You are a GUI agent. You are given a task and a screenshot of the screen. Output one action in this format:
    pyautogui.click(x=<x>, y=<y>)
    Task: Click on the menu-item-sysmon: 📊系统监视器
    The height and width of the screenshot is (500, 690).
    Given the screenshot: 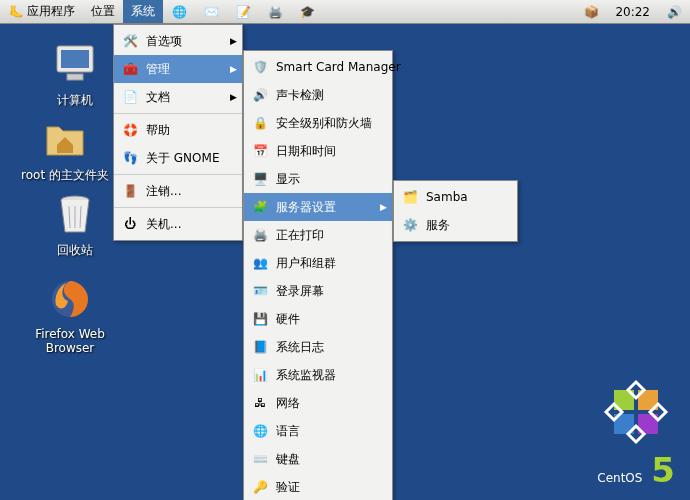 What is the action you would take?
    pyautogui.click(x=318, y=375)
    